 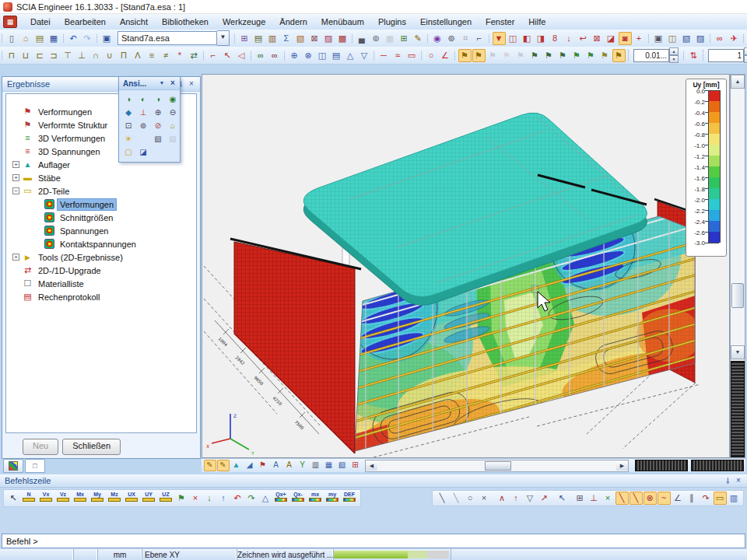 What do you see at coordinates (445, 56) in the screenshot?
I see `draw-angle-icon: ∠` at bounding box center [445, 56].